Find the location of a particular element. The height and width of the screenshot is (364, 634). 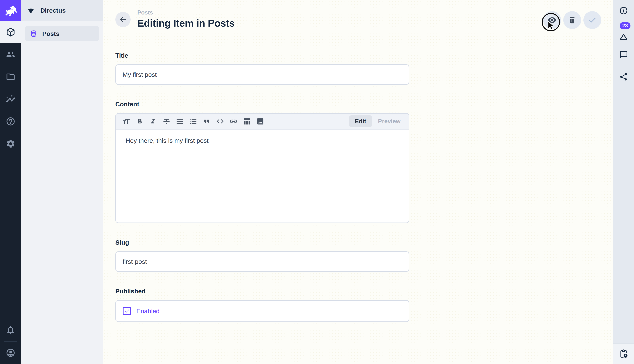

page-title: Editing Item in Posts is located at coordinates (186, 23).